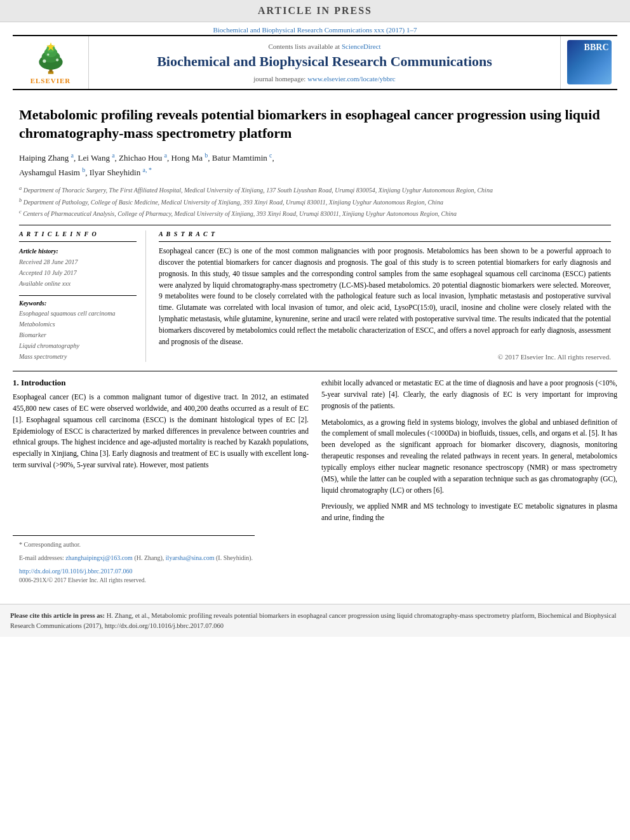 This screenshot has width=630, height=840. I want to click on divider-body, so click(315, 371).